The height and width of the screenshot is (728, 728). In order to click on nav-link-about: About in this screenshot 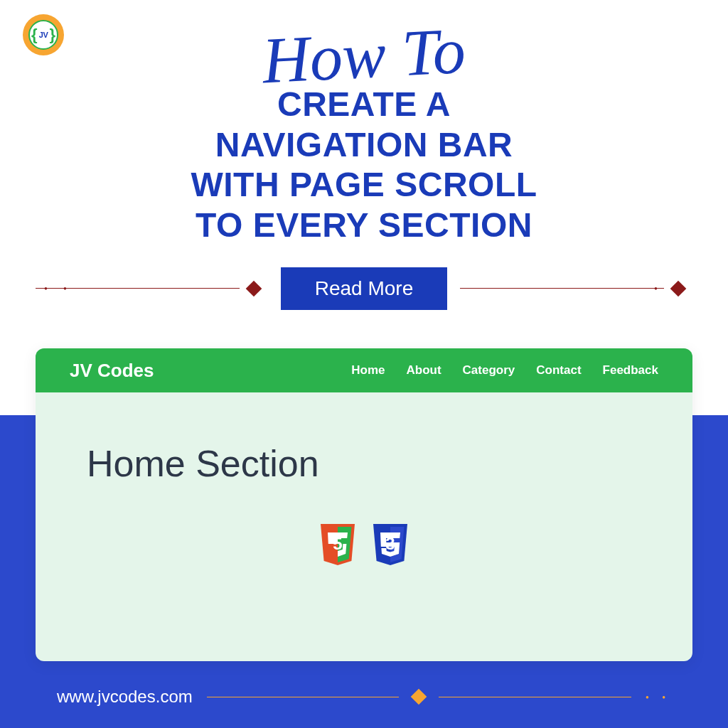, I will do `click(424, 370)`.